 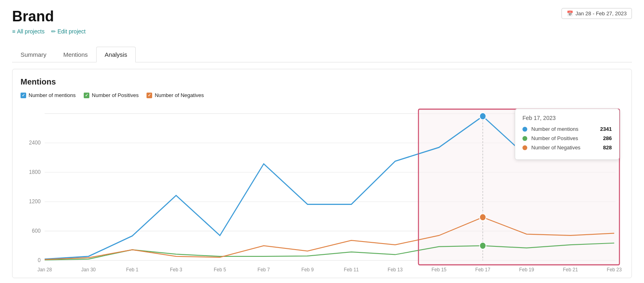 I want to click on tooltip-dot-negatives, so click(x=525, y=148).